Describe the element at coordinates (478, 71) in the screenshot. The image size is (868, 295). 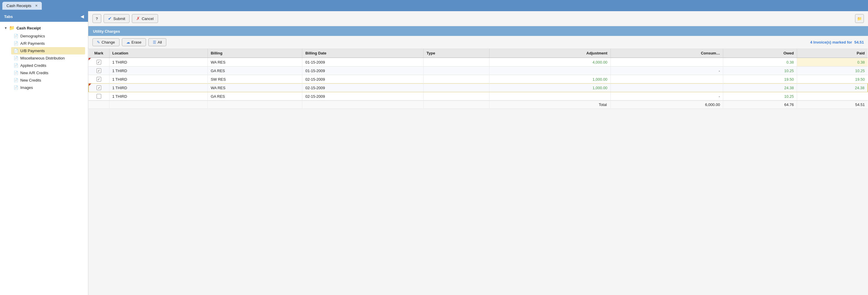
I see `table-row: ✓1 THIRDGA RES01-15-2009-10.2510.25` at that location.